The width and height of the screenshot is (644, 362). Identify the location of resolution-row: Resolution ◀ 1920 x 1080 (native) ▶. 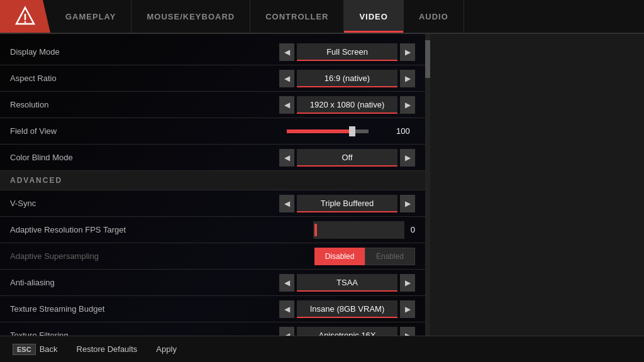
(213, 105).